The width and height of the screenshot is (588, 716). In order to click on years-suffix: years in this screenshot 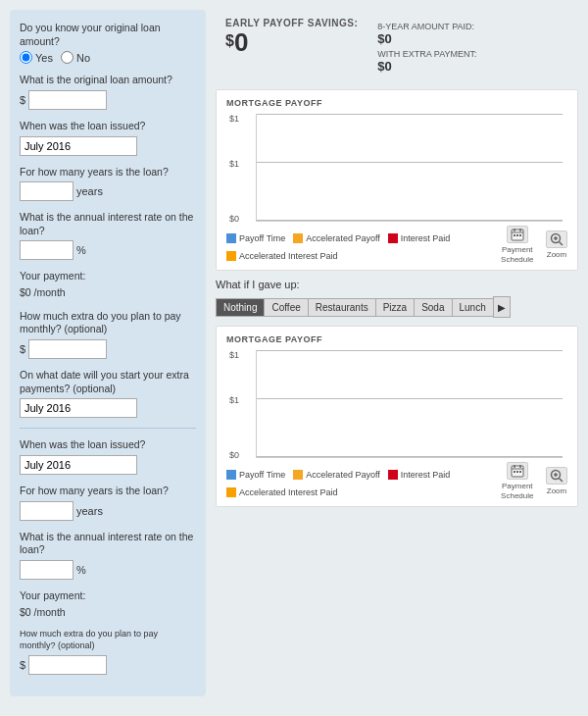, I will do `click(90, 191)`.